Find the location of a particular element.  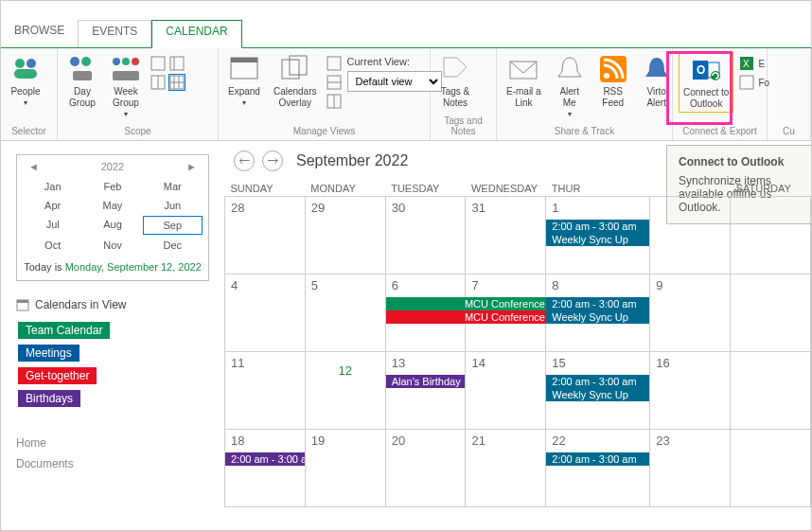

month-sep: Sep is located at coordinates (172, 225).